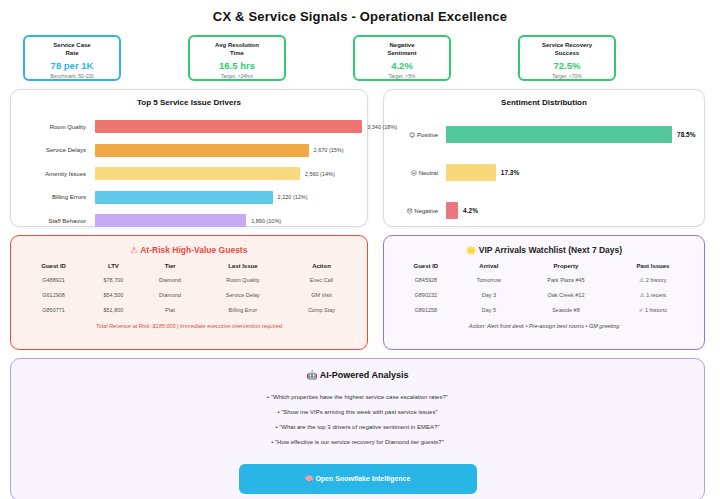 The height and width of the screenshot is (499, 720). I want to click on table-cell: Exec Call, so click(322, 280).